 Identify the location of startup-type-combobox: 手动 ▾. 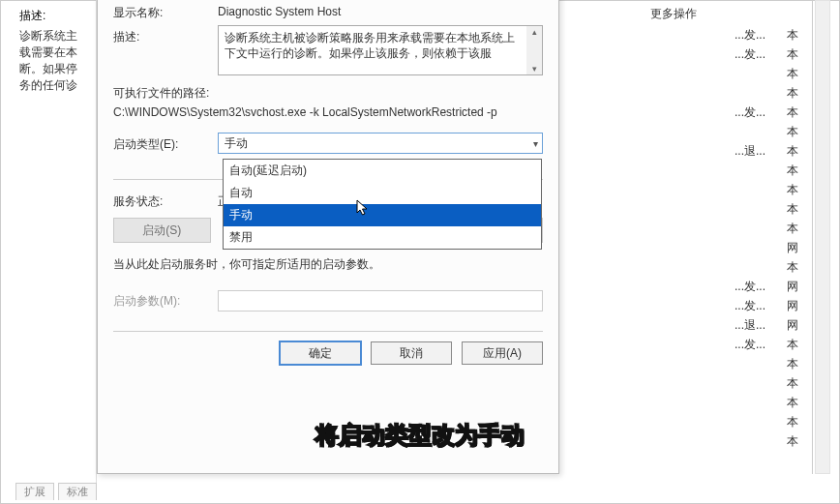
(380, 143).